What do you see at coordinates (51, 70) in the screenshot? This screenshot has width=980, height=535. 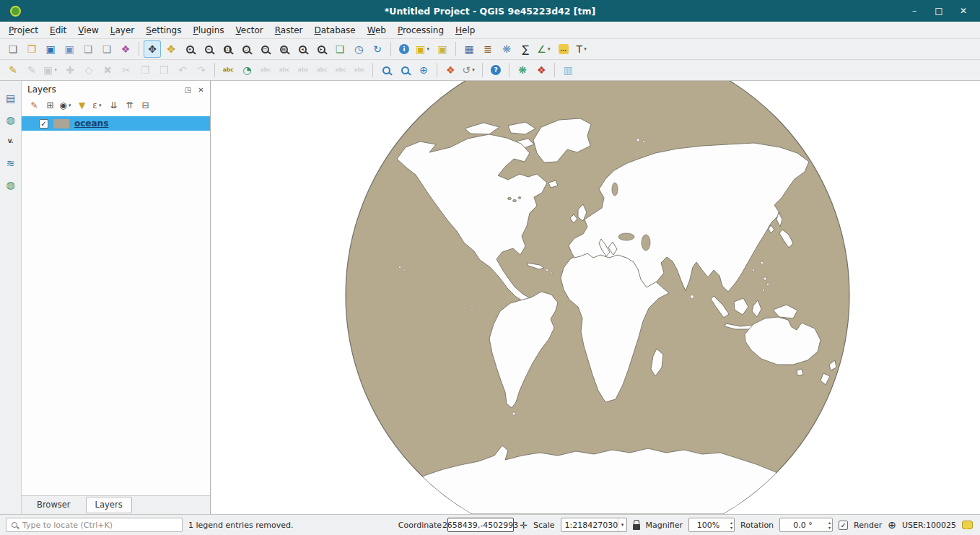 I see `save-layer-edits-button: ▣▾` at bounding box center [51, 70].